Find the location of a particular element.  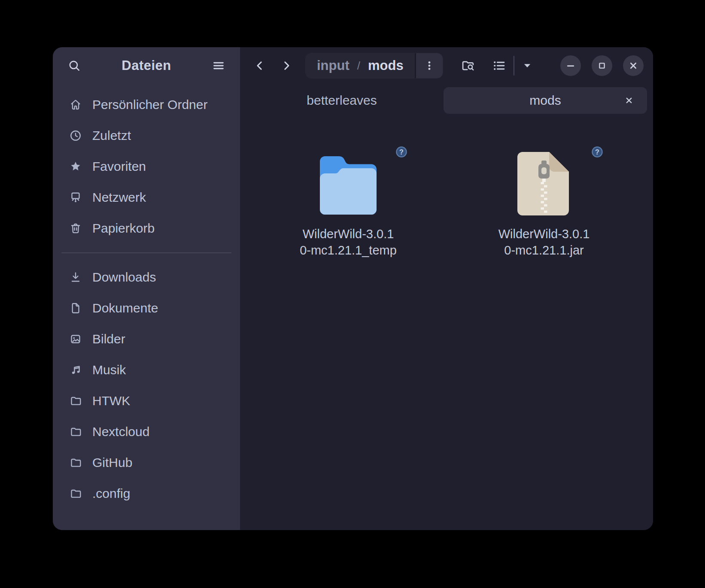

sidebar-divider is located at coordinates (146, 253).